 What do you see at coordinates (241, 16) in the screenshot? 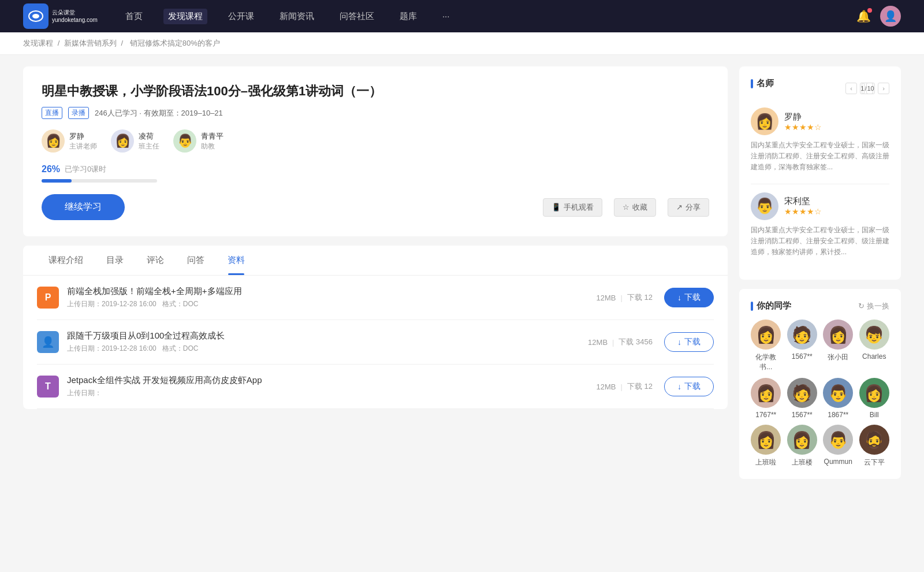
I see `nav-item-public: 公开课` at bounding box center [241, 16].